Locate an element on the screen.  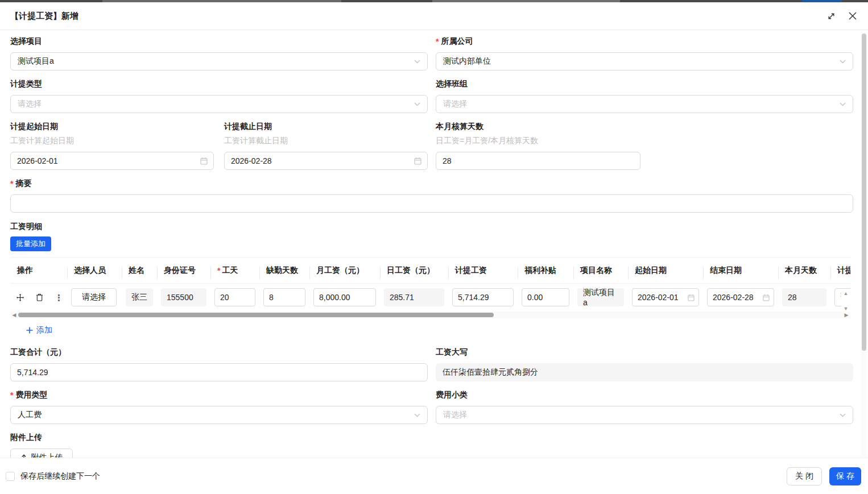
save-button: 保 存 is located at coordinates (845, 476).